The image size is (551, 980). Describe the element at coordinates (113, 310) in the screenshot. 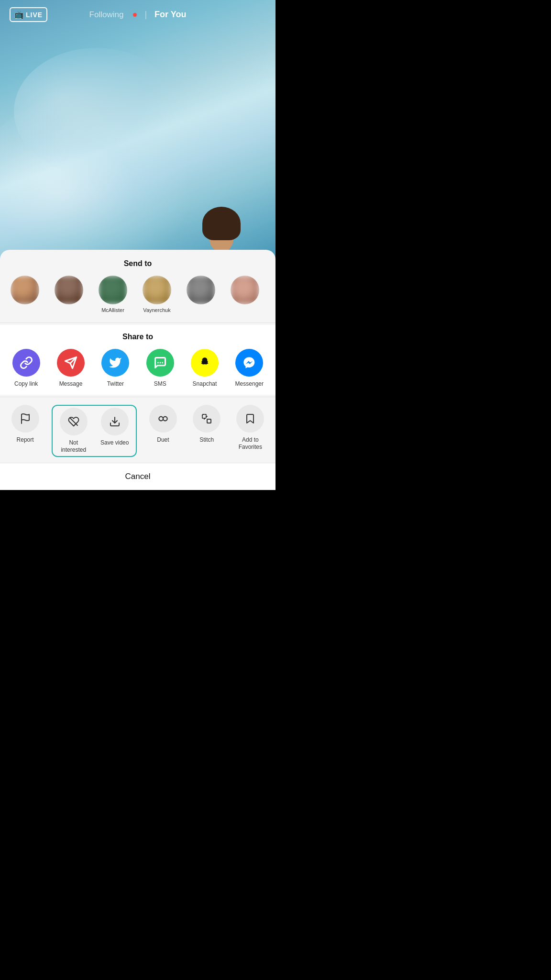

I see `contact-name-3: McAllister` at that location.